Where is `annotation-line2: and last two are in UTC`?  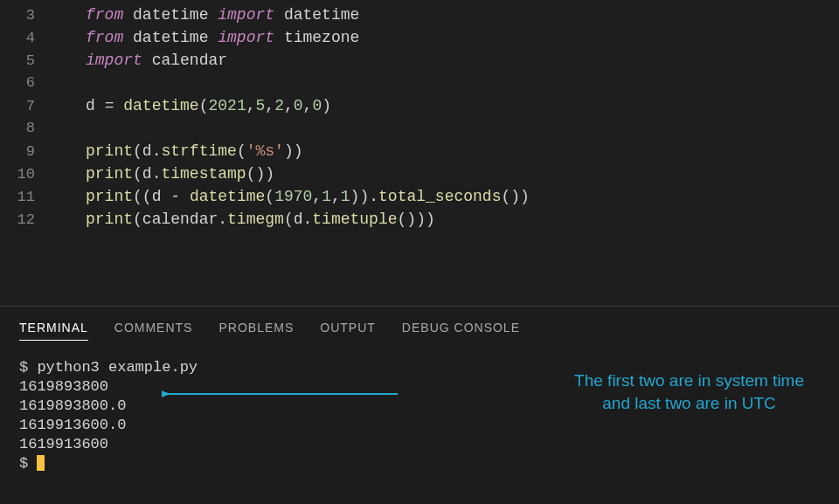
annotation-line2: and last two are in UTC is located at coordinates (689, 404).